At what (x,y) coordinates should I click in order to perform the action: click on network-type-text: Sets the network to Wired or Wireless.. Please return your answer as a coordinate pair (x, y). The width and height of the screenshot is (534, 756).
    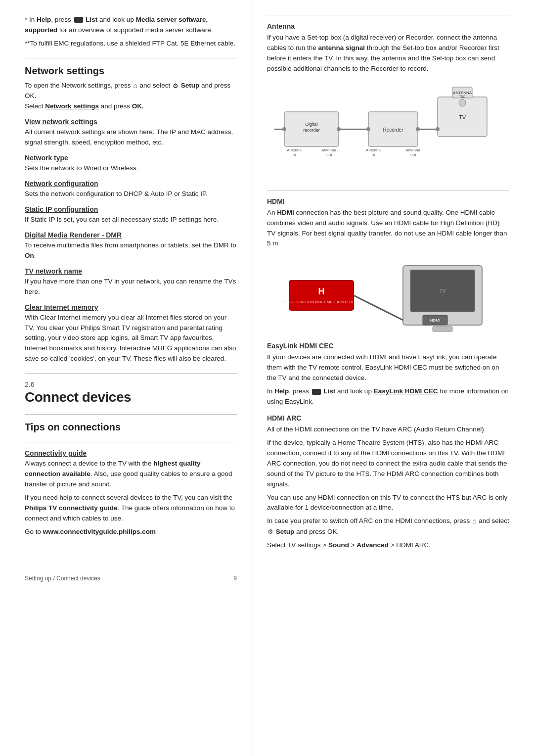
    Looking at the image, I should click on (131, 168).